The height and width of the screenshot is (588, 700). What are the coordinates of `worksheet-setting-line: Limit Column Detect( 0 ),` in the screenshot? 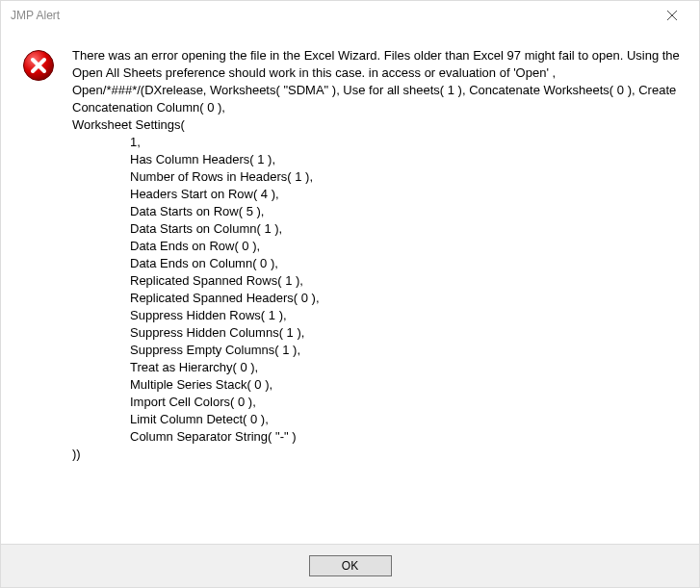 It's located at (376, 420).